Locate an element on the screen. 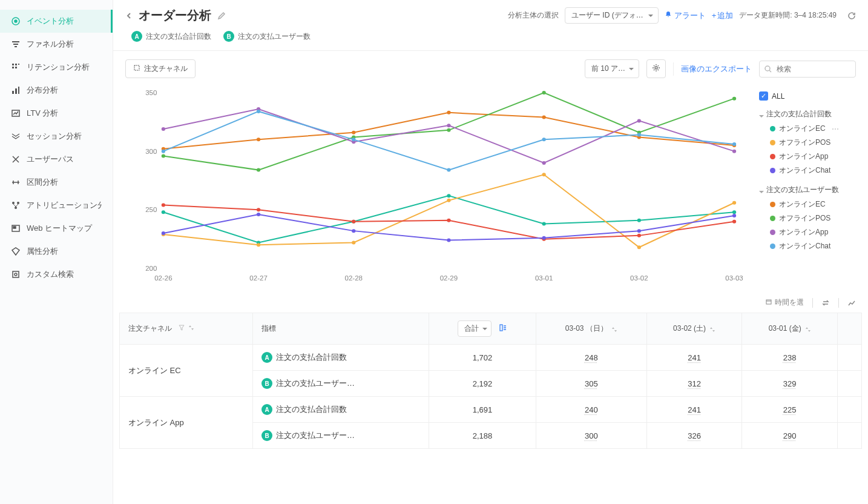 This screenshot has width=868, height=504. legend-all-toggle: ALL is located at coordinates (807, 96).